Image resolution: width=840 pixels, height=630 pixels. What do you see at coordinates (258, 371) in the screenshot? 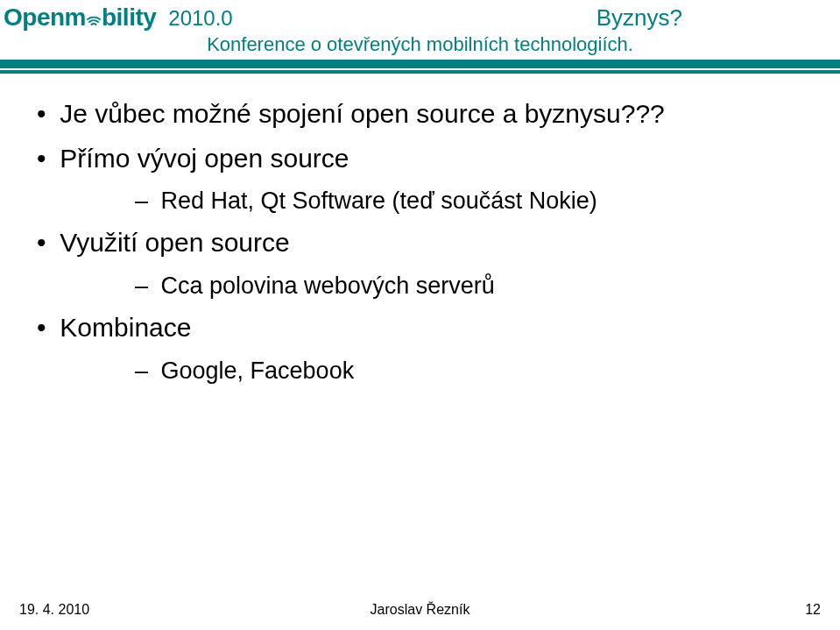
I see `bullet-text: Google, Facebook` at bounding box center [258, 371].